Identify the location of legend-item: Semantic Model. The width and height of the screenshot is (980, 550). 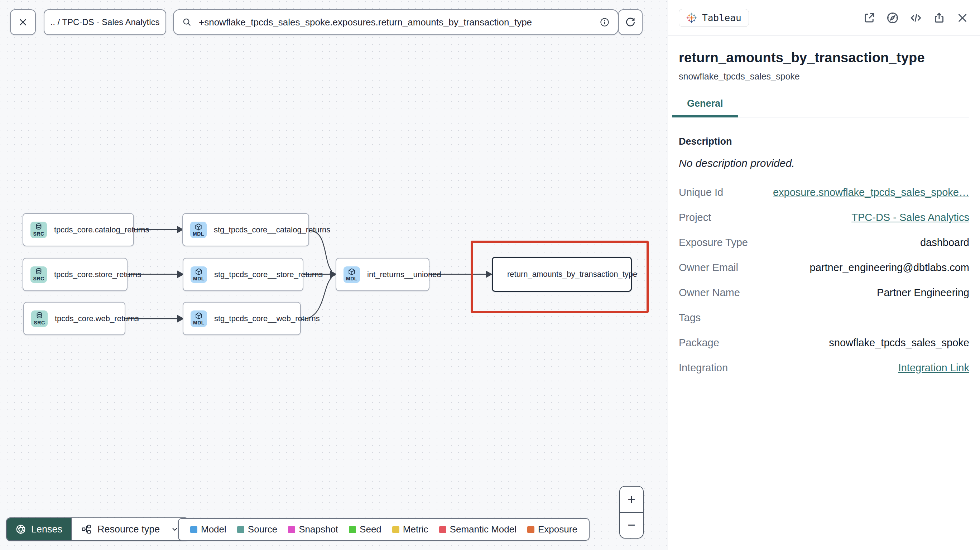
(478, 529).